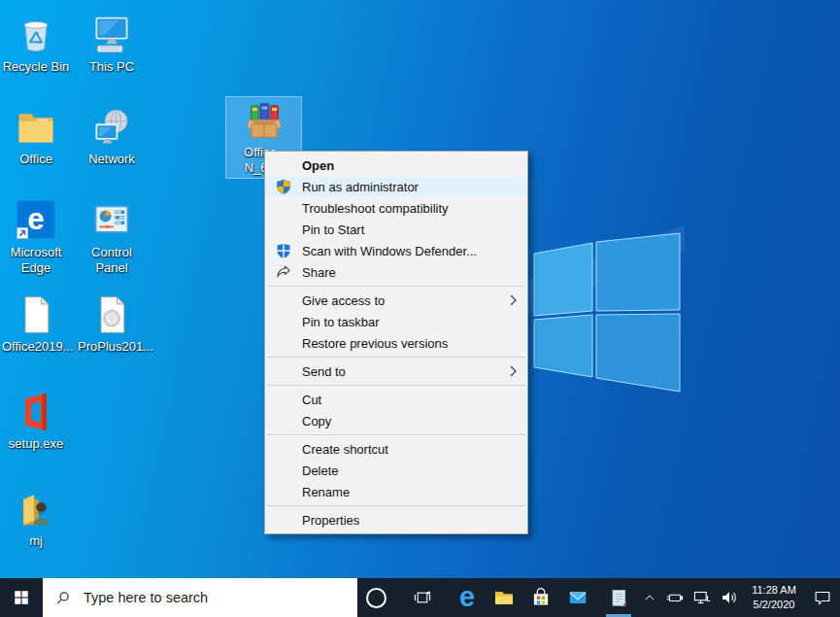  I want to click on this-pc-icon, so click(112, 36).